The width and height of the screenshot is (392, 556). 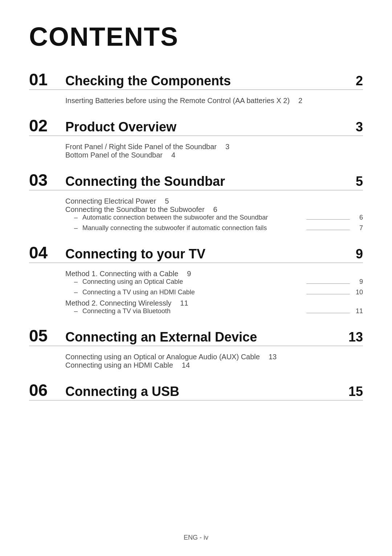 What do you see at coordinates (184, 311) in the screenshot?
I see `toc-sub-entry-text: – Connecting a TV via Bluetooth` at bounding box center [184, 311].